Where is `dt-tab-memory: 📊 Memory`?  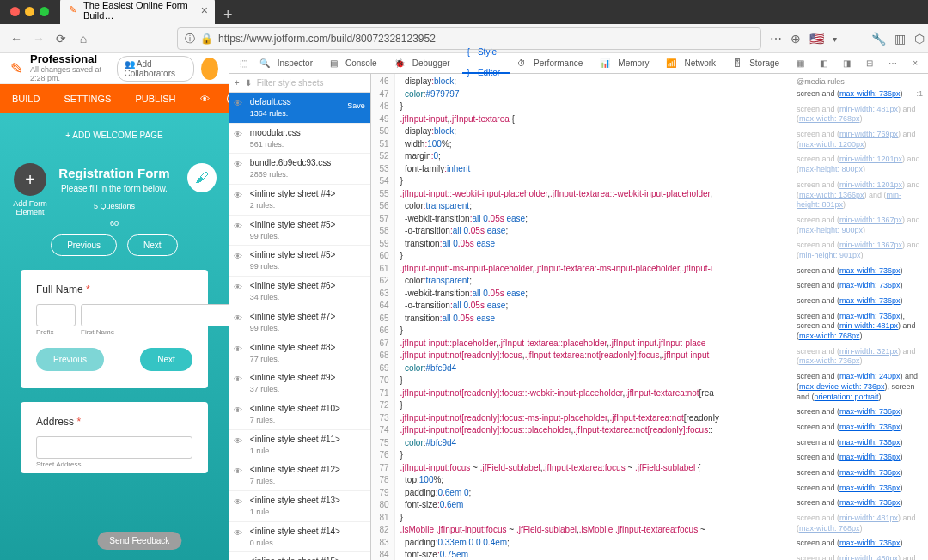
dt-tab-memory: 📊 Memory is located at coordinates (627, 64).